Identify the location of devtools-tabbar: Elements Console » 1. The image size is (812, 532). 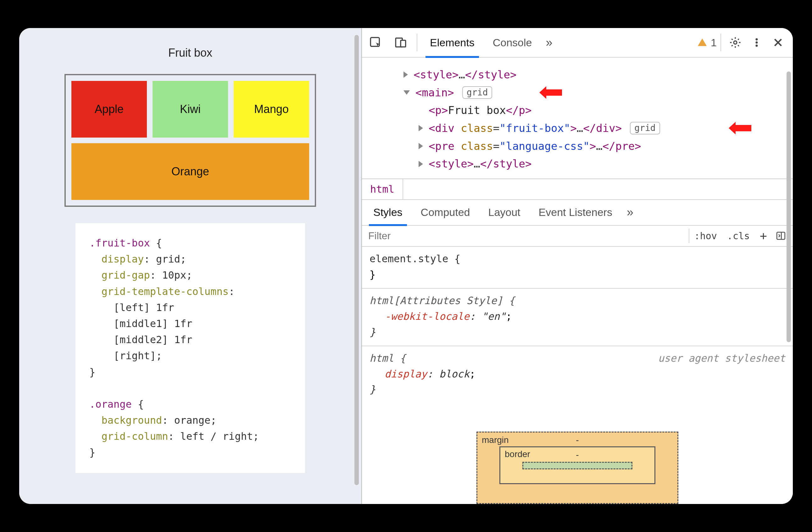
(577, 43).